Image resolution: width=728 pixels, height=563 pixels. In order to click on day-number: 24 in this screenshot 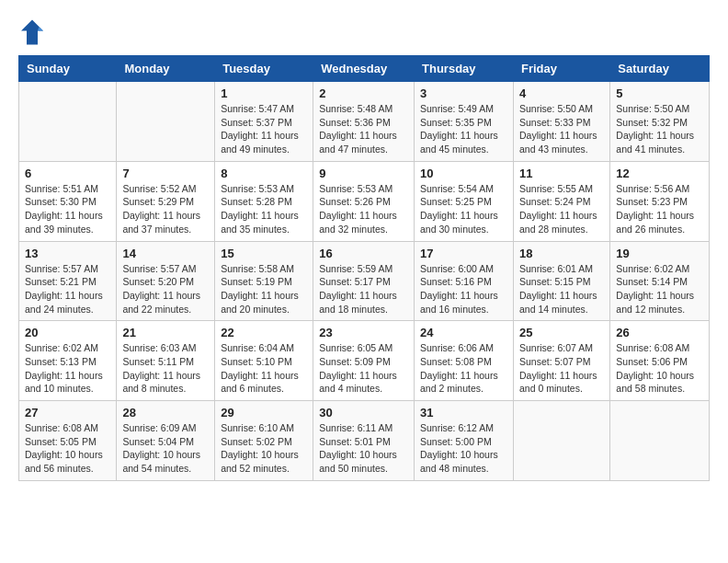, I will do `click(463, 333)`.